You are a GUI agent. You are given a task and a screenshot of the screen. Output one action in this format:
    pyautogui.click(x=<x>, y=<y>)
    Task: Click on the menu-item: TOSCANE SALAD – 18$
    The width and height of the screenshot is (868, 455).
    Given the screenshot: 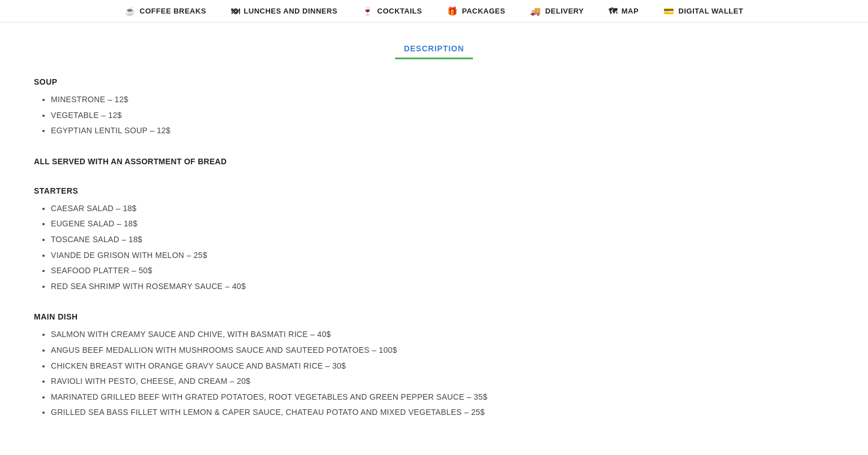 What is the action you would take?
    pyautogui.click(x=442, y=240)
    